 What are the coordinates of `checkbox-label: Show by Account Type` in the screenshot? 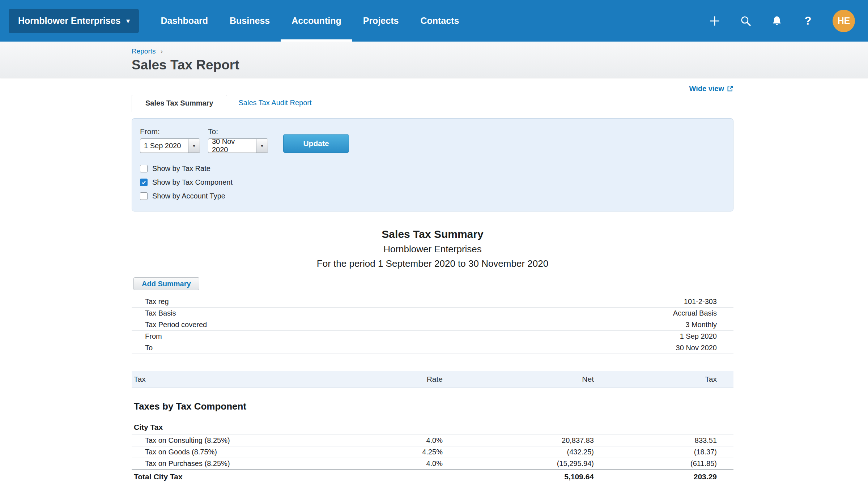 It's located at (189, 196).